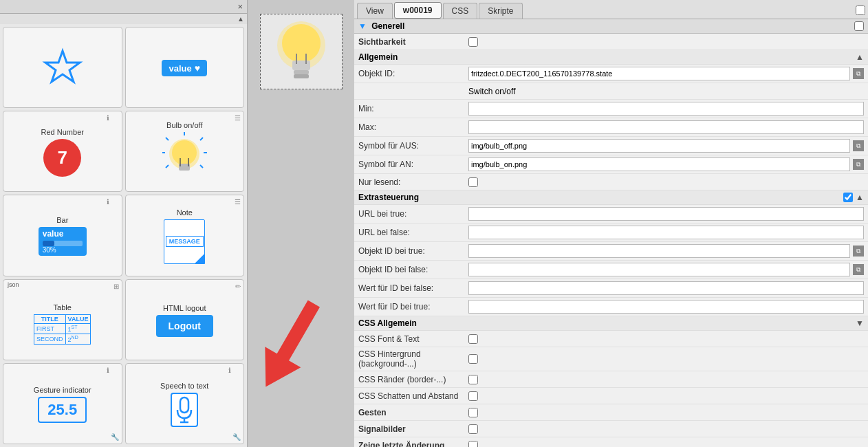  I want to click on wert-false-value, so click(666, 288).